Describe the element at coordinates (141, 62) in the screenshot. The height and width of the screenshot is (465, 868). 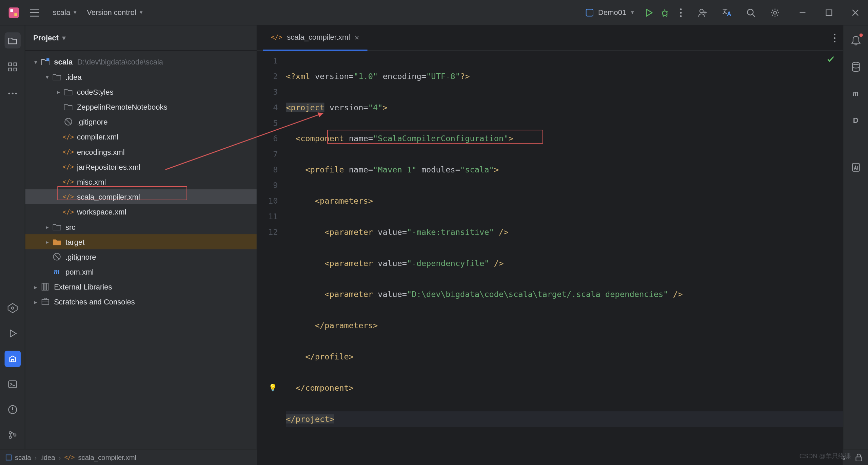
I see `tree-root: ▾ scala D:\dev\bigdata\code\scala` at that location.